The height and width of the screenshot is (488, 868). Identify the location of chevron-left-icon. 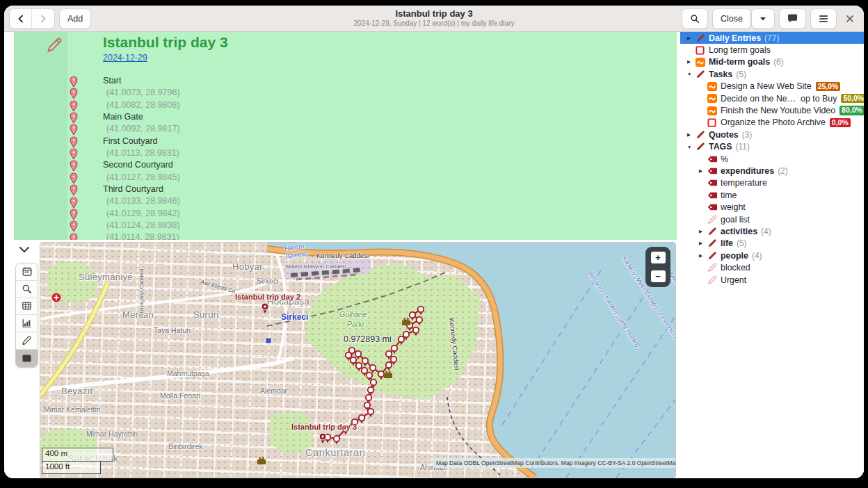
(21, 19).